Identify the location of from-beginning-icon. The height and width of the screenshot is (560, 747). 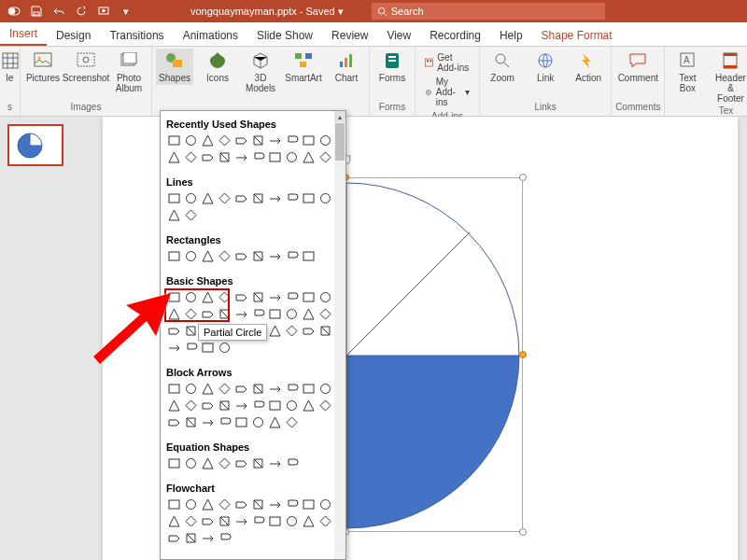
(104, 11).